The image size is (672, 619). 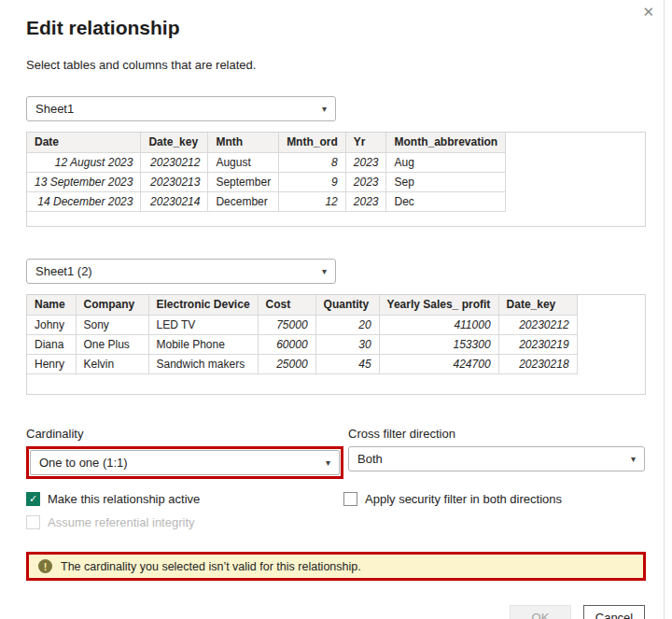 I want to click on table-cell: December, so click(x=244, y=202).